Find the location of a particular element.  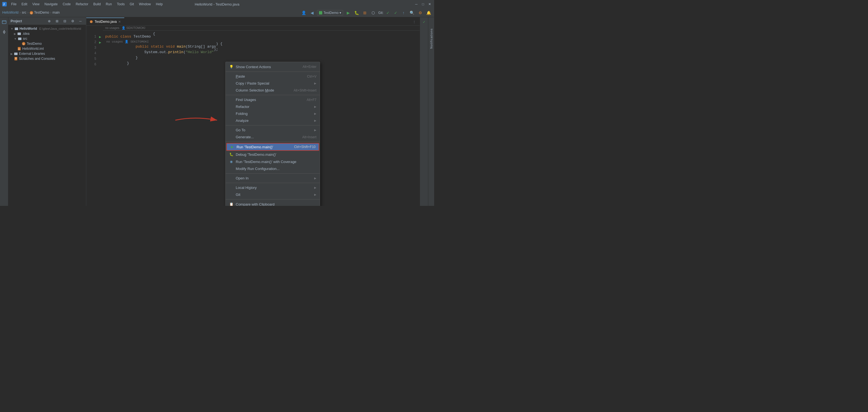

tree-label-external-libs: External Libraries is located at coordinates (32, 54).